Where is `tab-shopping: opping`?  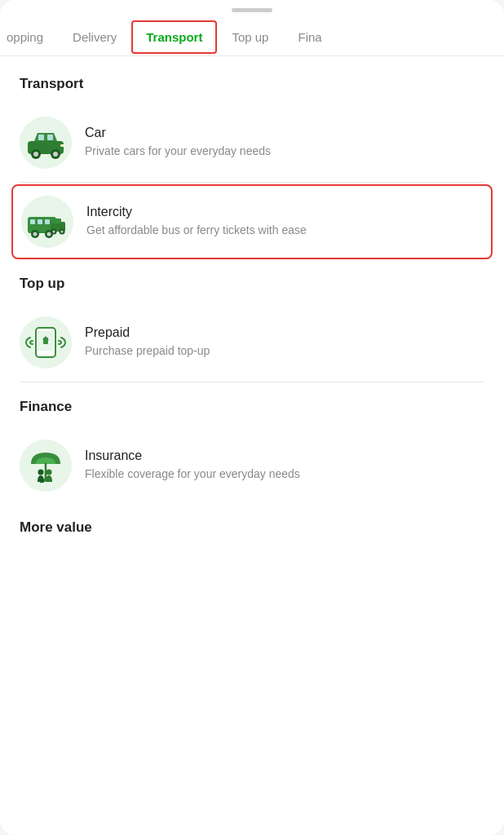
tab-shopping: opping is located at coordinates (31, 38).